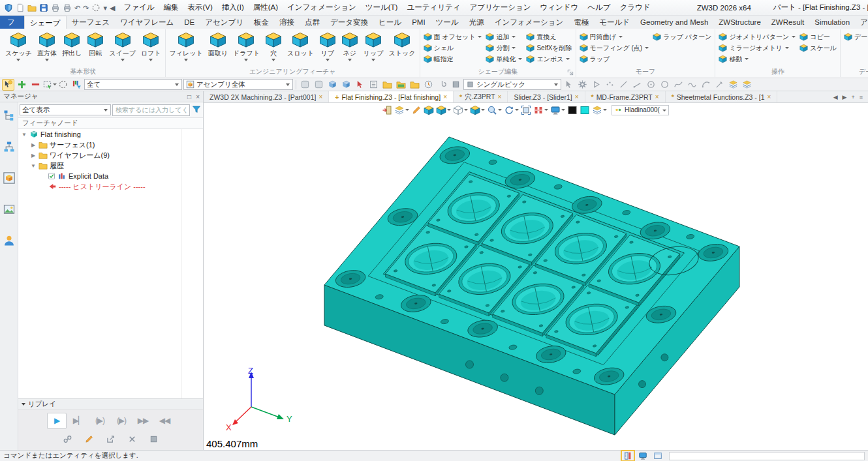 The height and width of the screenshot is (461, 868). I want to click on tab-list-button: ≡, so click(861, 97).